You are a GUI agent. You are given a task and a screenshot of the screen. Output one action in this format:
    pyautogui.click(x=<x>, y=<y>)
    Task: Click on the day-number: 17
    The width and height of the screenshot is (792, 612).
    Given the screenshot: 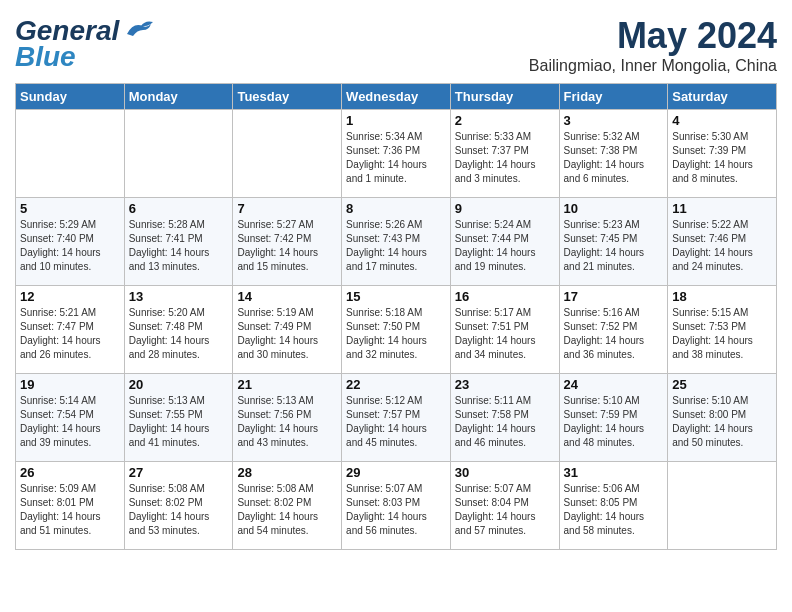 What is the action you would take?
    pyautogui.click(x=614, y=296)
    